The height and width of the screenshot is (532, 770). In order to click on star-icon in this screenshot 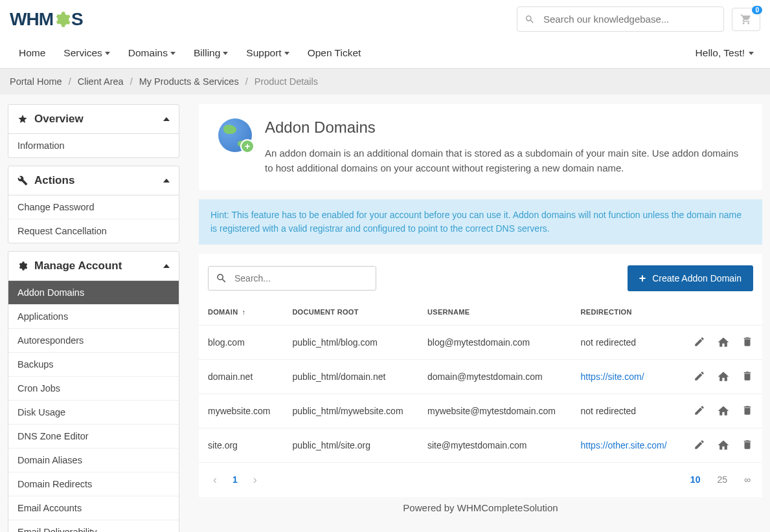, I will do `click(23, 119)`.